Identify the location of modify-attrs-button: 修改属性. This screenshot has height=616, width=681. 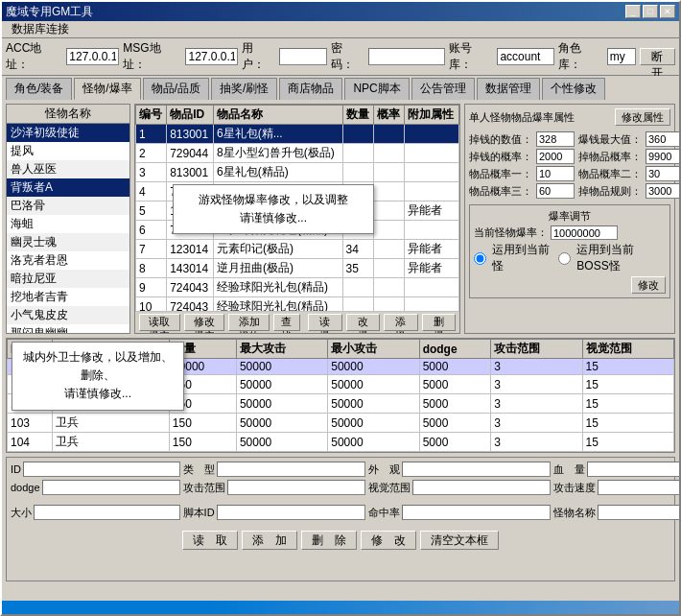
(643, 117).